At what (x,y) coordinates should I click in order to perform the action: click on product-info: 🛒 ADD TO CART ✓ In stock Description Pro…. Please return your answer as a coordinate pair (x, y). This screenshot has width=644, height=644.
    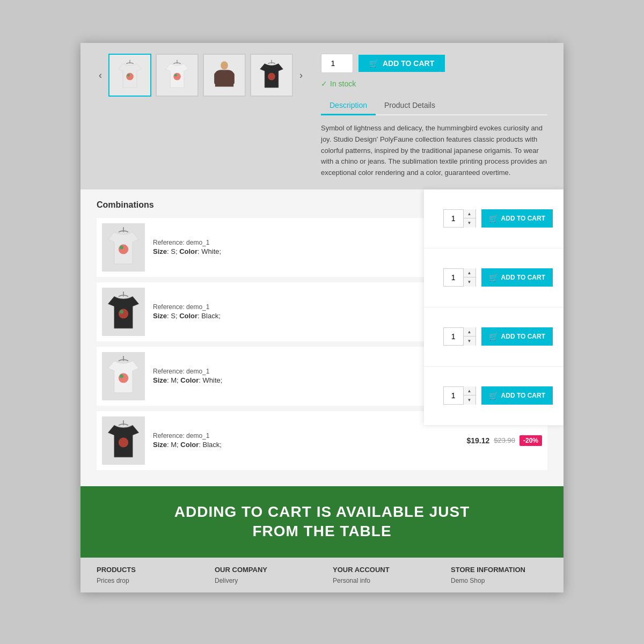
    Looking at the image, I should click on (434, 116).